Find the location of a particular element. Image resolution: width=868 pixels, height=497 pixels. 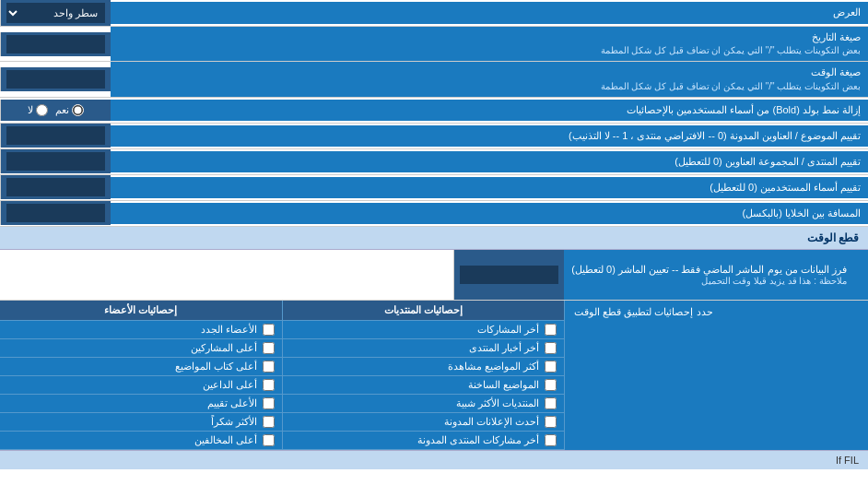

user-names-row: تقييم أسماء المستخدمين (0 للتعطيل) 0 is located at coordinates (434, 188).